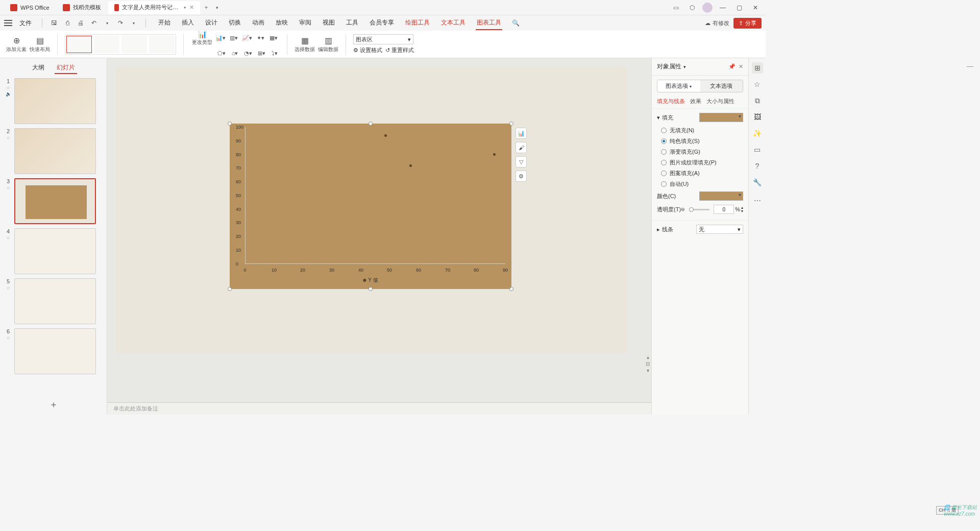 The height and width of the screenshot is (531, 980). What do you see at coordinates (521, 148) in the screenshot?
I see `chart-style-button: 🖌` at bounding box center [521, 148].